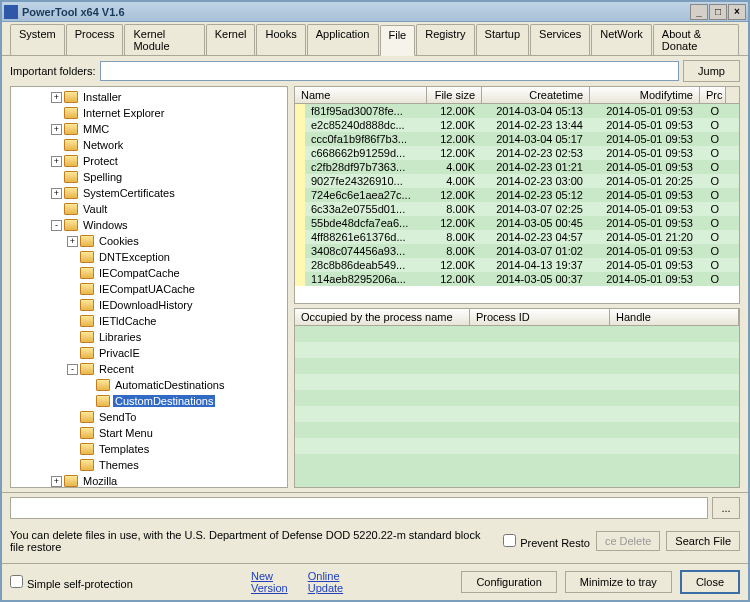  Describe the element at coordinates (343, 40) in the screenshot. I see `tab-application: Application` at that location.